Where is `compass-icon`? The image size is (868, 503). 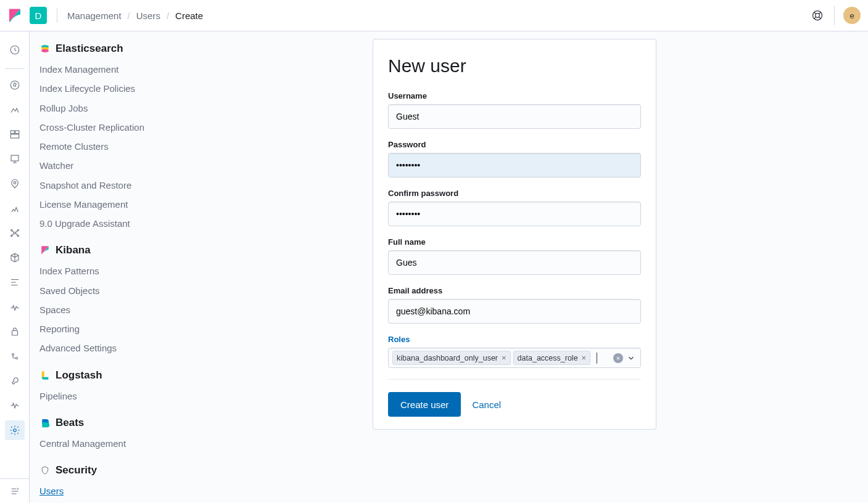 compass-icon is located at coordinates (15, 85).